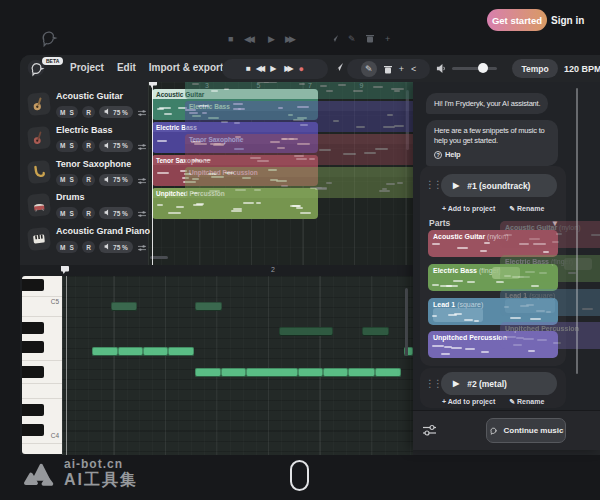 Image resolution: width=600 pixels, height=500 pixels. Describe the element at coordinates (84, 141) in the screenshot. I see `track-row: Electric BassMSR75 %` at that location.